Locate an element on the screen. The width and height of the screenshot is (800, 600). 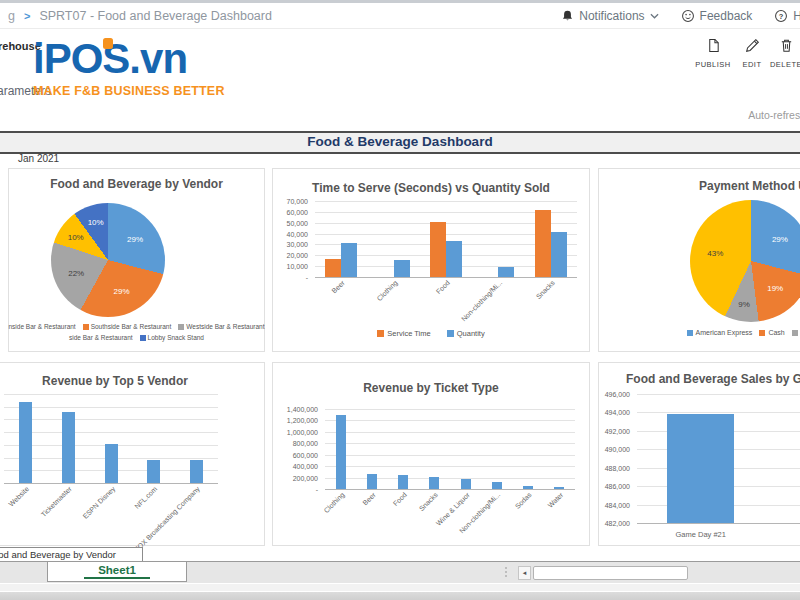
x-axis-category-label: Game Day #21 is located at coordinates (701, 534).